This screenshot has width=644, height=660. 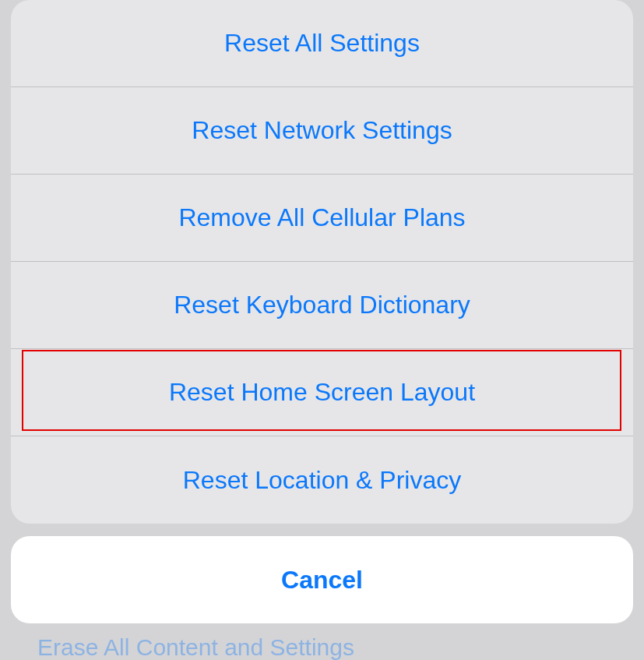 I want to click on action-item-label: Remove All Cellular Plans, so click(x=322, y=218).